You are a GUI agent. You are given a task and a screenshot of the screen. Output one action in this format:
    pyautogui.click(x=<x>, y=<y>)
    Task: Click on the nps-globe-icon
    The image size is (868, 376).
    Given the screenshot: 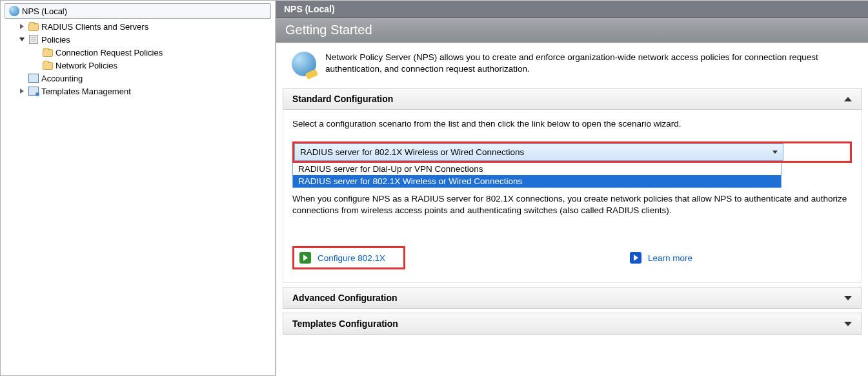 What is the action you would take?
    pyautogui.click(x=14, y=11)
    